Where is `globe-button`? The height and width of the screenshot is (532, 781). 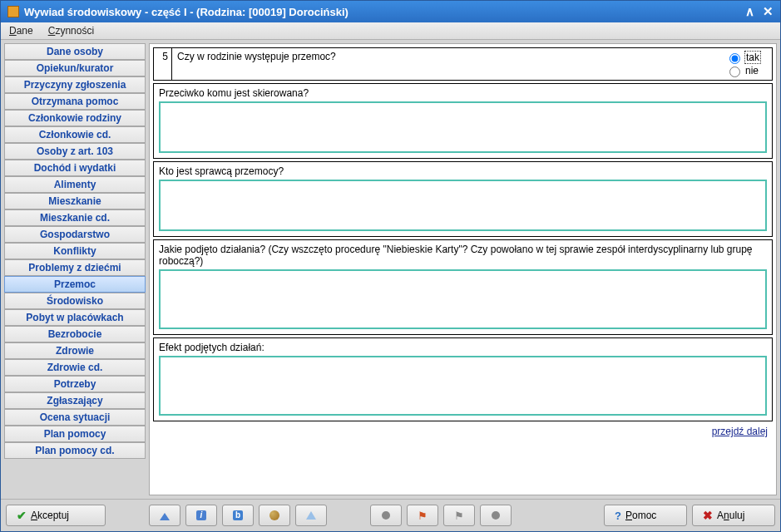 globe-button is located at coordinates (274, 515).